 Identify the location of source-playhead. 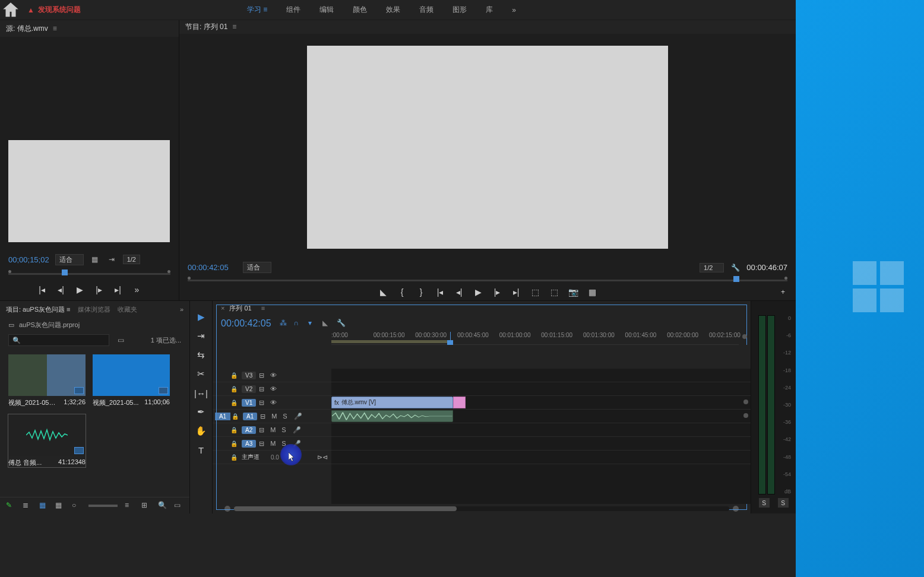
(65, 272).